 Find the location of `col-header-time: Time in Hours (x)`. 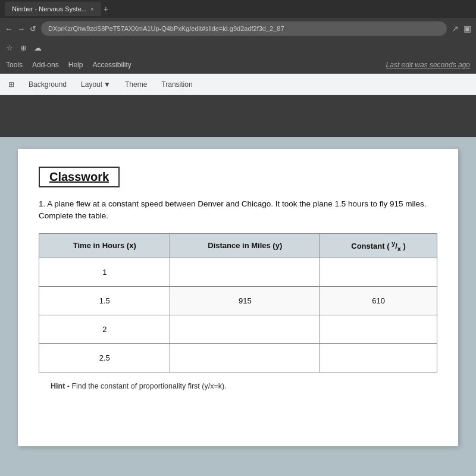

col-header-time: Time in Hours (x) is located at coordinates (105, 246).